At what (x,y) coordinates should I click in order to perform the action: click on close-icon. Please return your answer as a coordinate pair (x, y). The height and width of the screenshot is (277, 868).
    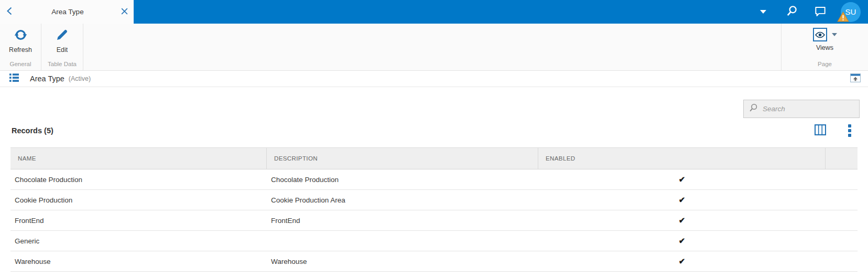
    Looking at the image, I should click on (125, 12).